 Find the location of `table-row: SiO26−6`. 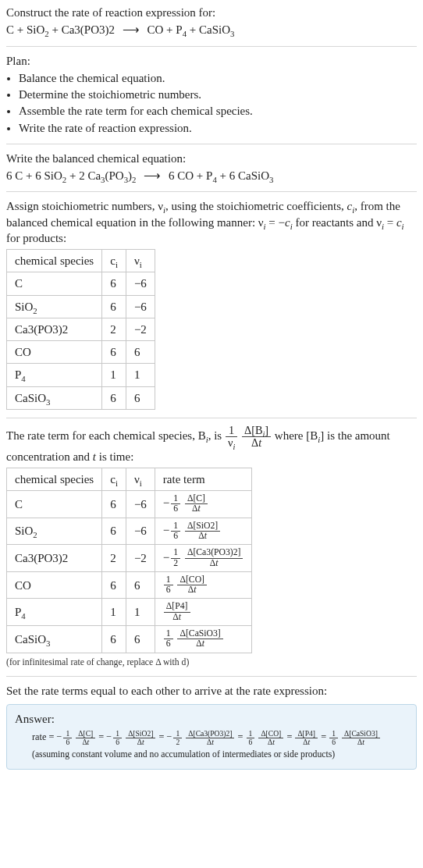

table-row: SiO26−6 is located at coordinates (81, 306).